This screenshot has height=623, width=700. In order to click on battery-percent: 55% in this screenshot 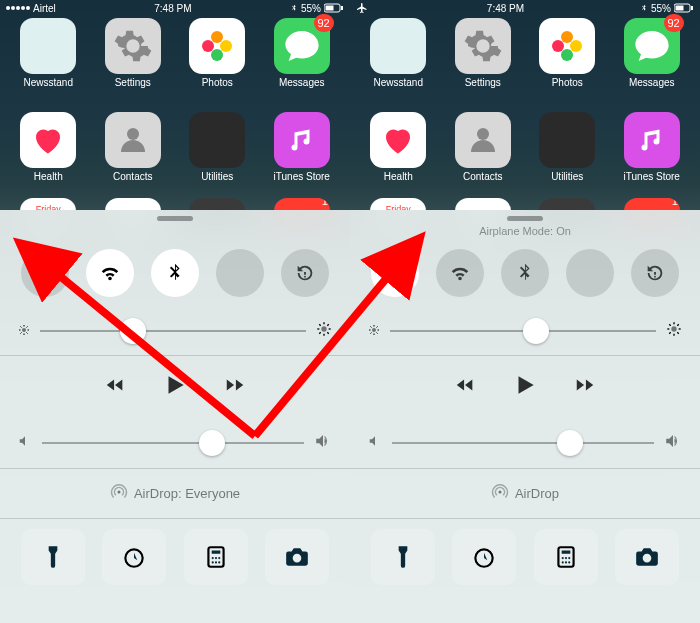, I will do `click(311, 8)`.